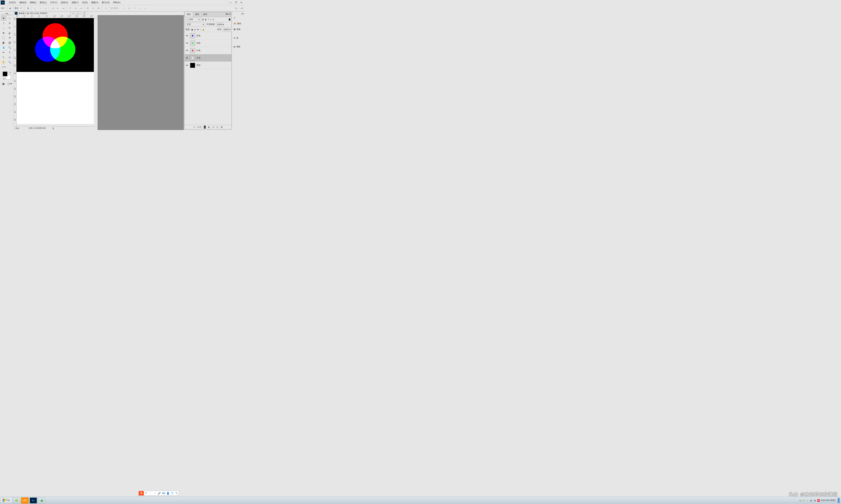 This screenshot has width=841, height=504. Describe the element at coordinates (28, 8) in the screenshot. I see `transform-controls-icon: ⊞` at that location.